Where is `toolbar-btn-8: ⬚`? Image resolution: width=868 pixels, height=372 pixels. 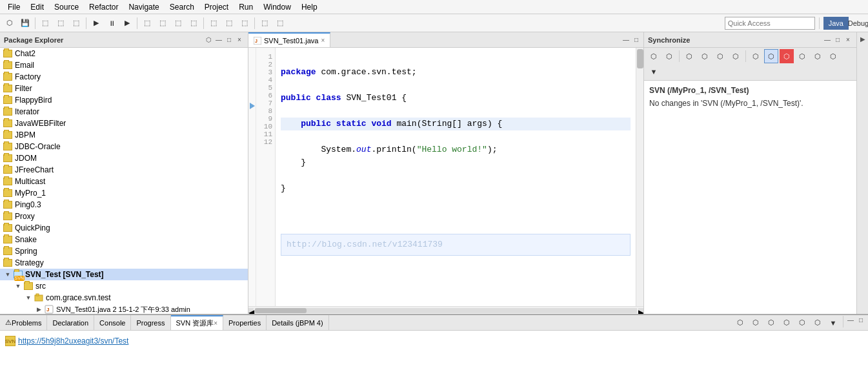 toolbar-btn-8: ⬚ is located at coordinates (194, 23).